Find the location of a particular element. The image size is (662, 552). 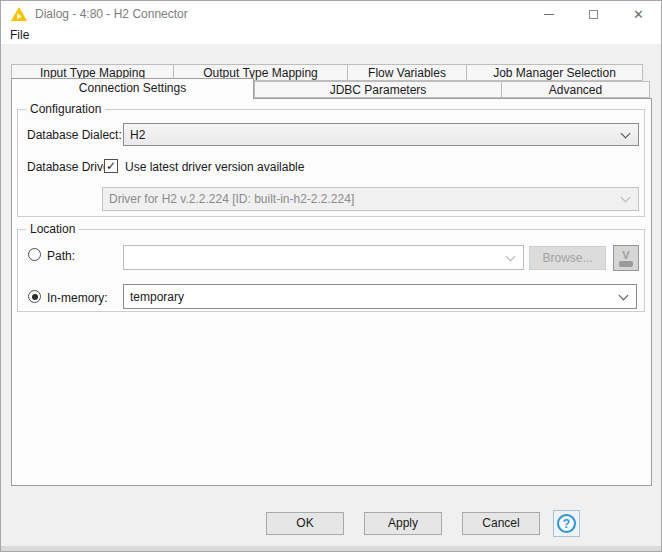

help-icon: ? is located at coordinates (566, 524).